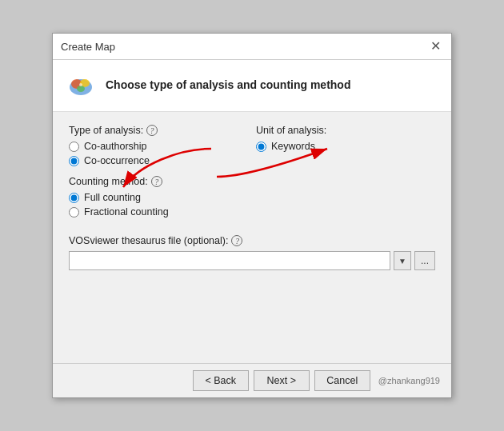  What do you see at coordinates (342, 381) in the screenshot?
I see `cancel-button: Cancel` at bounding box center [342, 381].